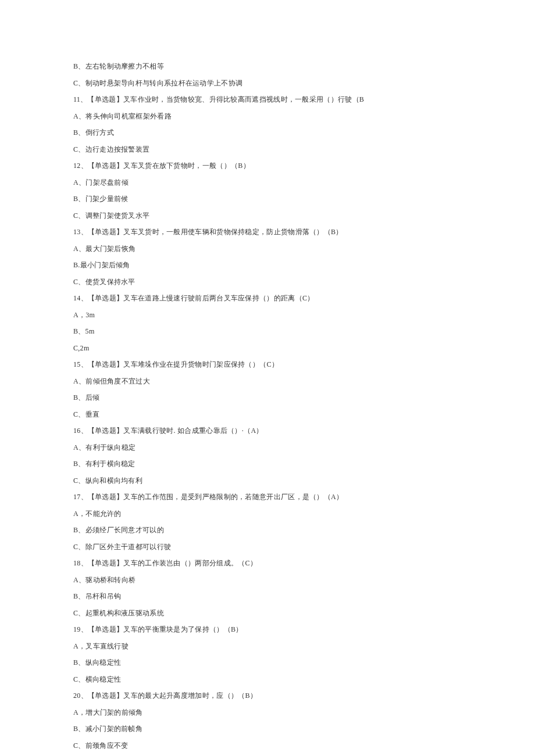  Describe the element at coordinates (268, 99) in the screenshot. I see `text-line: 11、【单选题】叉车作业时，当货物较宽、升得比较高而遮挡视线时，一般采用（）行驶…` at that location.